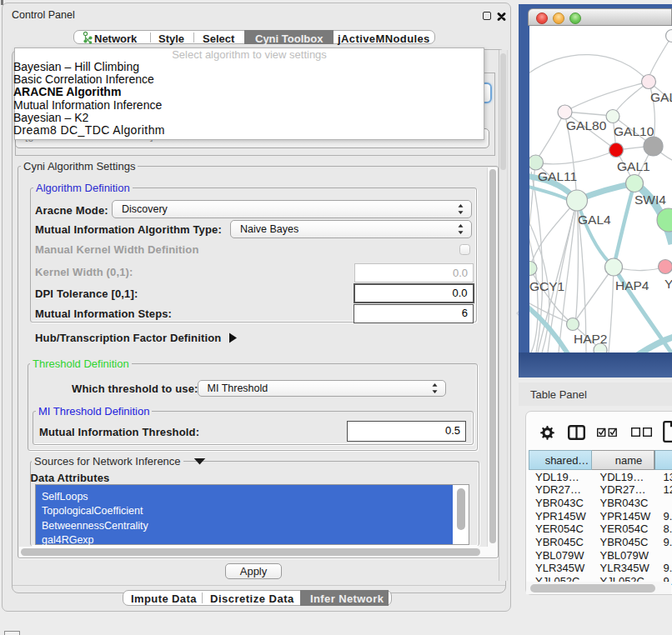 The image size is (672, 635). Describe the element at coordinates (634, 167) in the screenshot. I see `svg-text: GAL1` at that location.